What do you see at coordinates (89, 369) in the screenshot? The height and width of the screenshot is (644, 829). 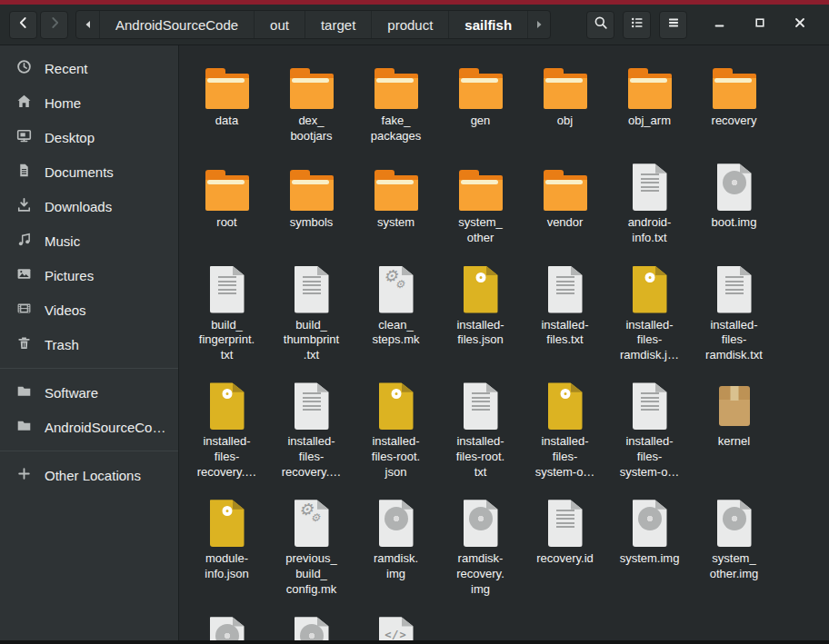 I see `sidebar-separator` at bounding box center [89, 369].